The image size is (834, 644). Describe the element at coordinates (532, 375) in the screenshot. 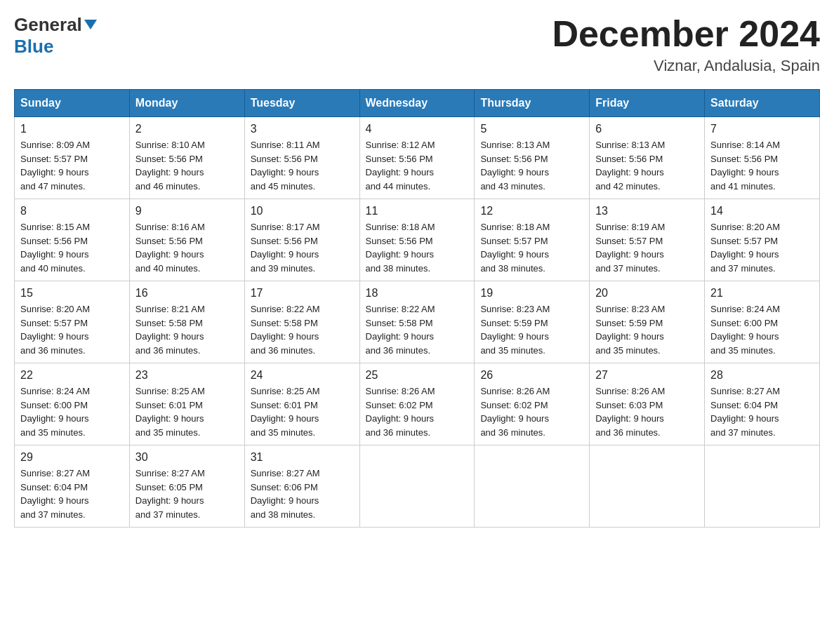

I see `day-number: 26` at that location.